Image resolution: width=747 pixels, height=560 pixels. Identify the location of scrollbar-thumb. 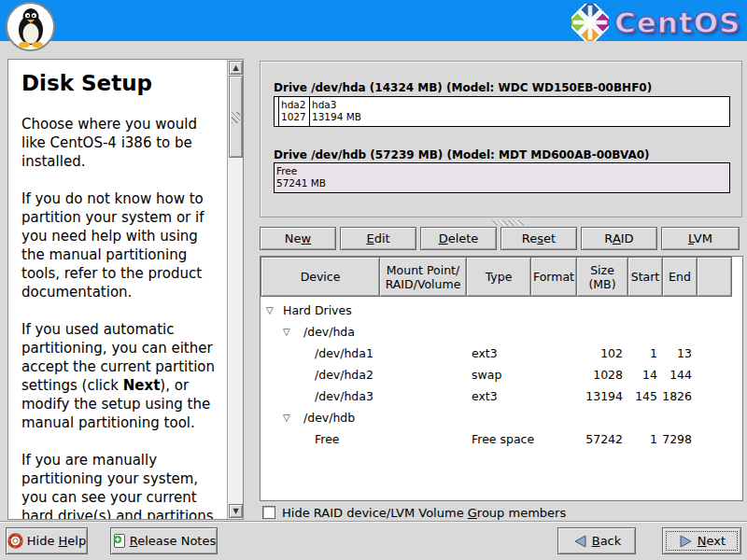
(235, 117).